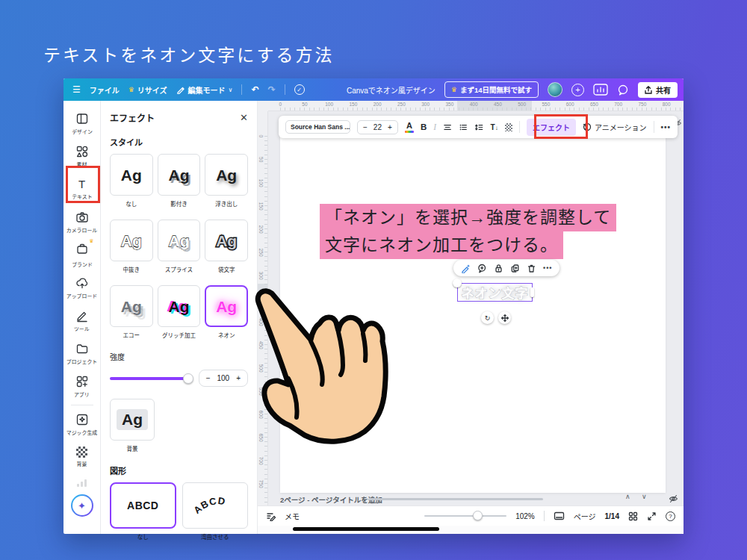  I want to click on pages-button: ページ, so click(585, 517).